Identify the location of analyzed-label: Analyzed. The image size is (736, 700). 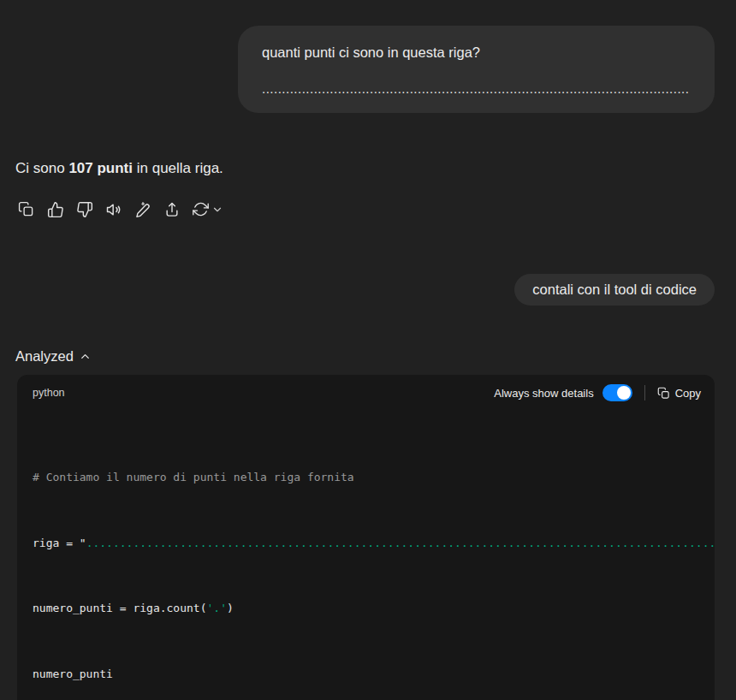
(45, 356).